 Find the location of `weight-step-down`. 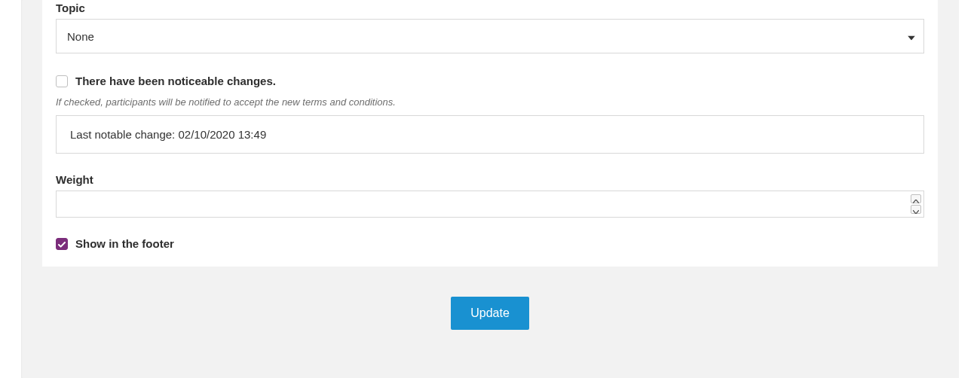

weight-step-down is located at coordinates (916, 209).